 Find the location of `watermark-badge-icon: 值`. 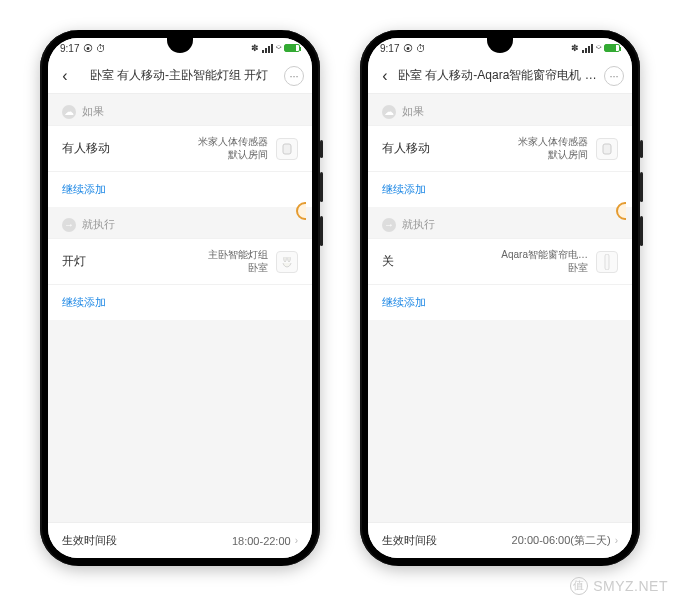

watermark-badge-icon: 值 is located at coordinates (579, 586).